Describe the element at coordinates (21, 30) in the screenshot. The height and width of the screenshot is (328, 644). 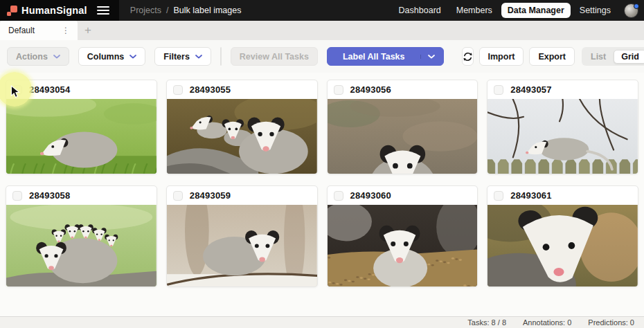
I see `tab-label: Default` at that location.